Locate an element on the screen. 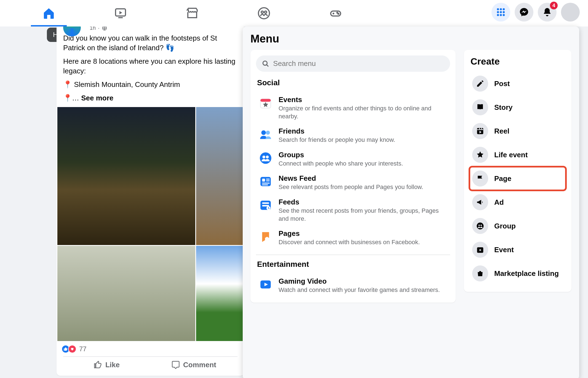 This screenshot has width=588, height=378. nav-groups is located at coordinates (264, 13).